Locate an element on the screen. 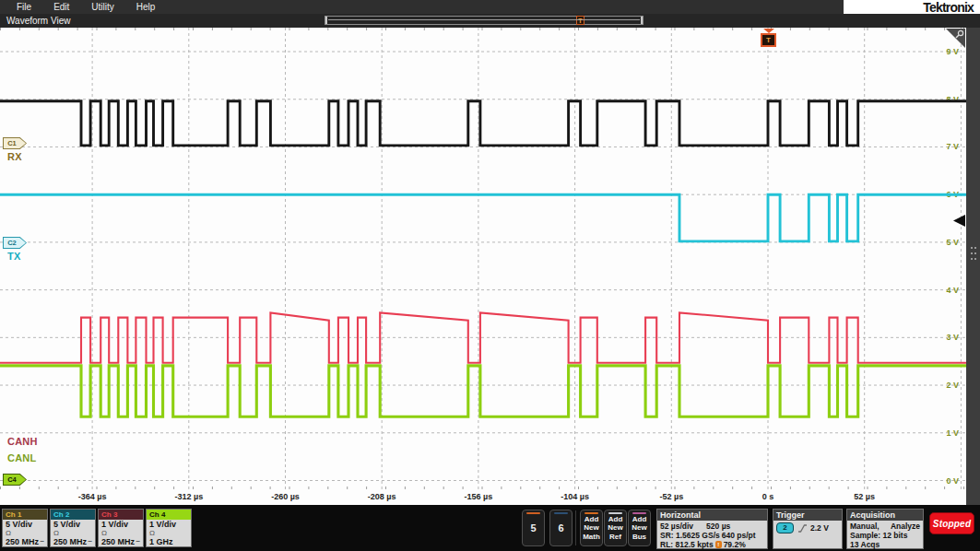 This screenshot has width=980, height=551. volt-label: 2 V is located at coordinates (952, 385).